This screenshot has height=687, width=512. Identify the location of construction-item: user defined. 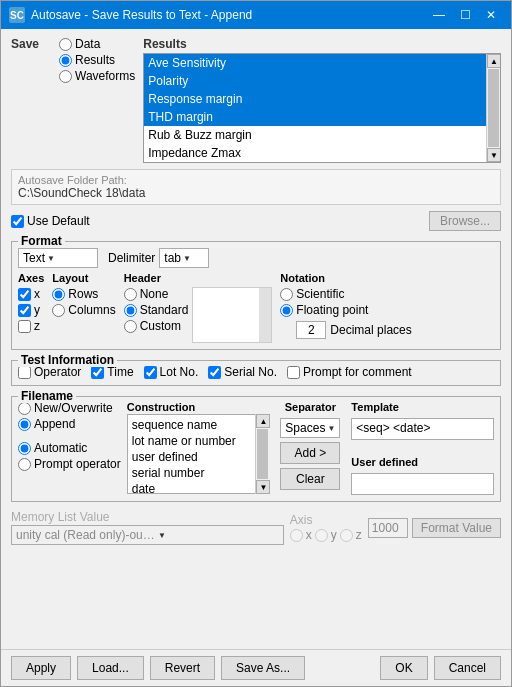
(192, 457).